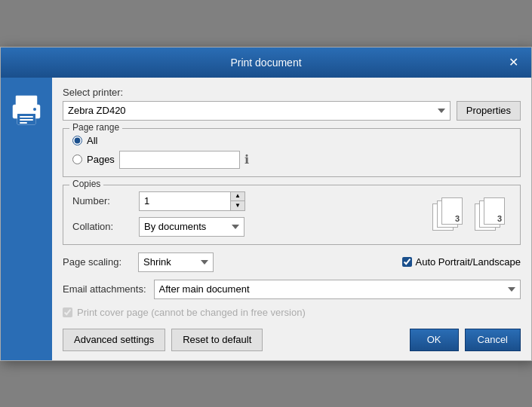 Image resolution: width=532 pixels, height=407 pixels. What do you see at coordinates (291, 140) in the screenshot?
I see `all-radio-row: All` at bounding box center [291, 140].